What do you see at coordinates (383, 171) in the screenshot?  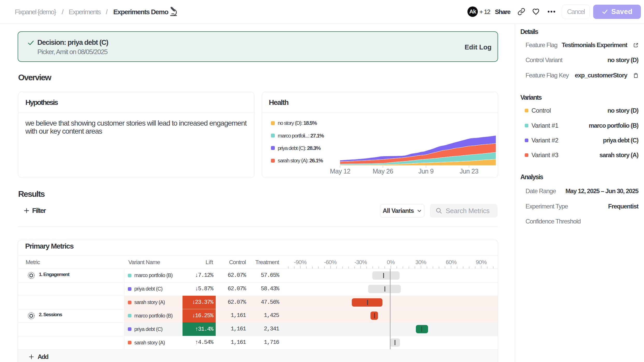 I see `svg-text: May 26` at bounding box center [383, 171].